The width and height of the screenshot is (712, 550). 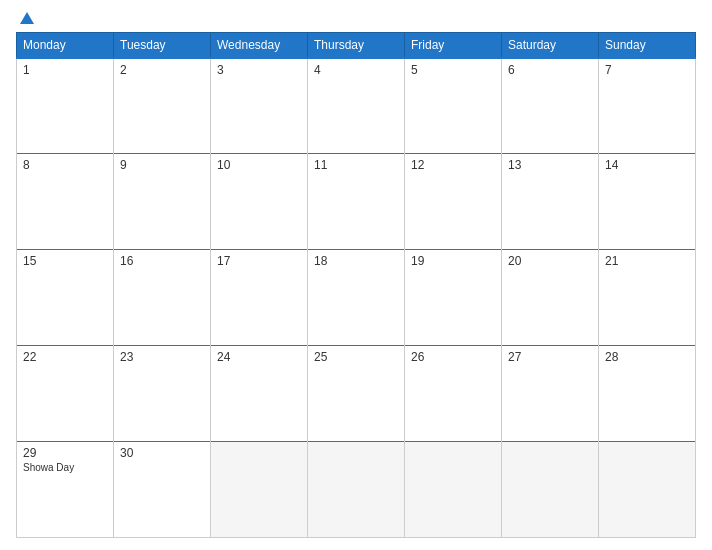 What do you see at coordinates (647, 261) in the screenshot?
I see `day-number: 21` at bounding box center [647, 261].